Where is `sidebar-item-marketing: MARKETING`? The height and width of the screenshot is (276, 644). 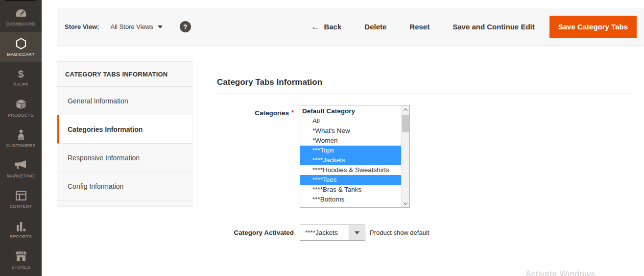 sidebar-item-marketing: MARKETING is located at coordinates (21, 169).